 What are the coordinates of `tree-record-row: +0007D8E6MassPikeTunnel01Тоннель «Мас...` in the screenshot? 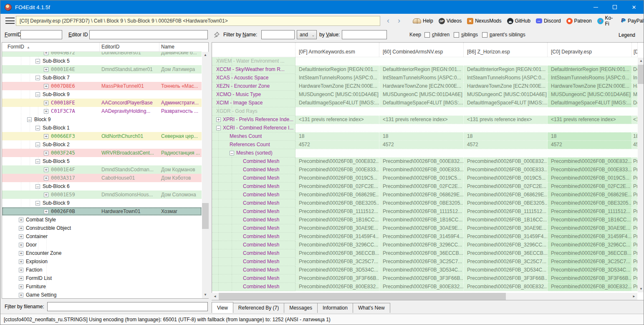 It's located at (102, 86).